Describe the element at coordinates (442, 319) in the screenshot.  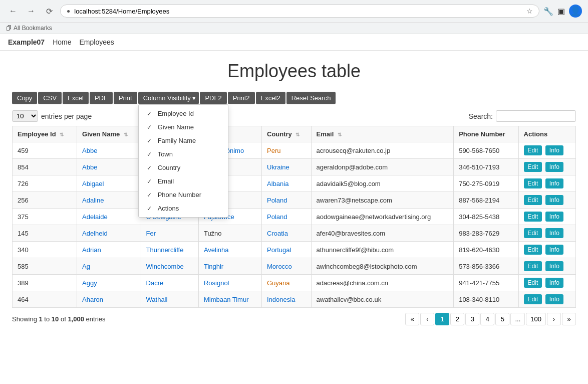
I see `page-1-button: 1` at that location.